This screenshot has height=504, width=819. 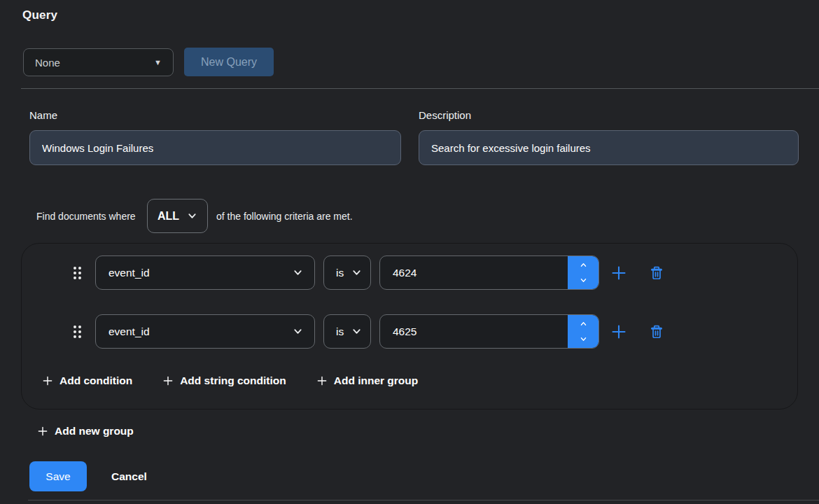 I want to click on add-new-group-label: Add new group, so click(x=94, y=431).